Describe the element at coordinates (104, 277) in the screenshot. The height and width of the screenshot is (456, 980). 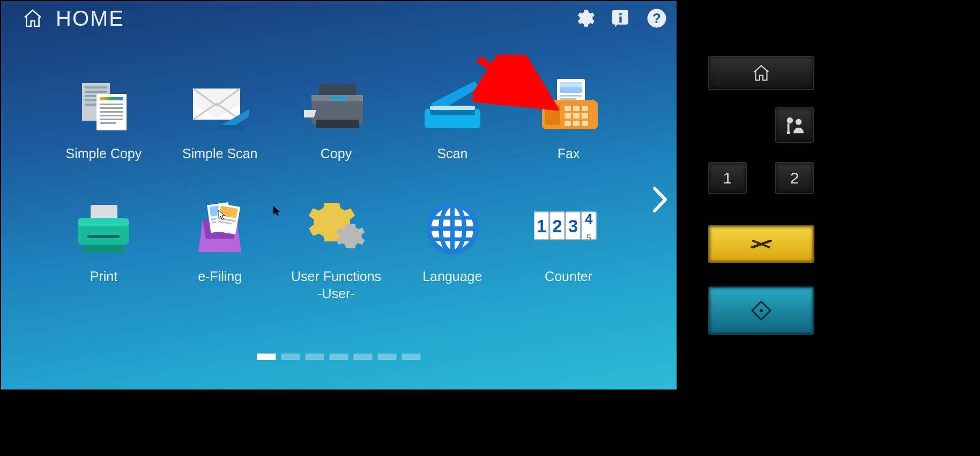
I see `app-label: Print` at that location.